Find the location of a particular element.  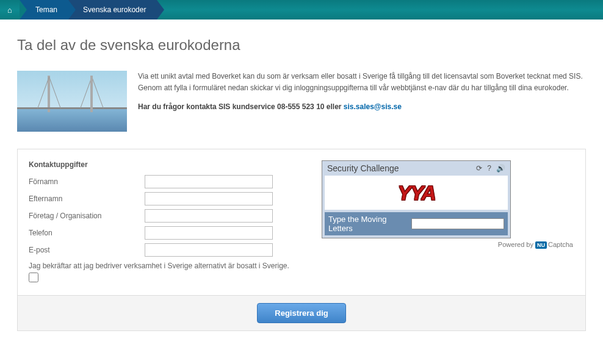

breadcrumb-label: Svenska eurokoder is located at coordinates (115, 10).